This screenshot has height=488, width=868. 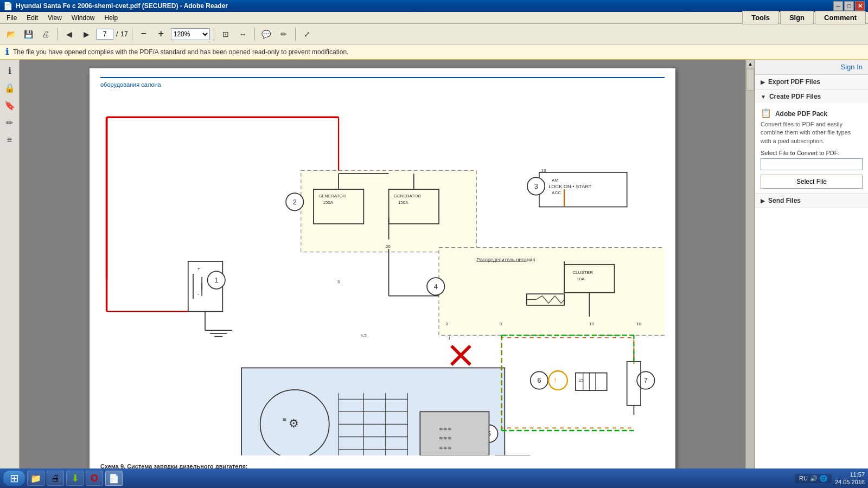 I want to click on prev-page-button: ◀, so click(x=69, y=34).